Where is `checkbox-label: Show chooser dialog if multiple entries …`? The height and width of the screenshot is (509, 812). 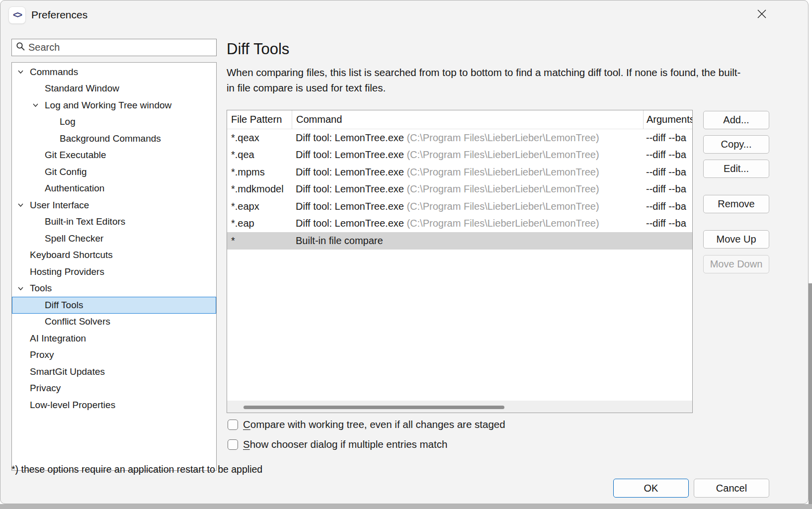 checkbox-label: Show chooser dialog if multiple entries … is located at coordinates (345, 444).